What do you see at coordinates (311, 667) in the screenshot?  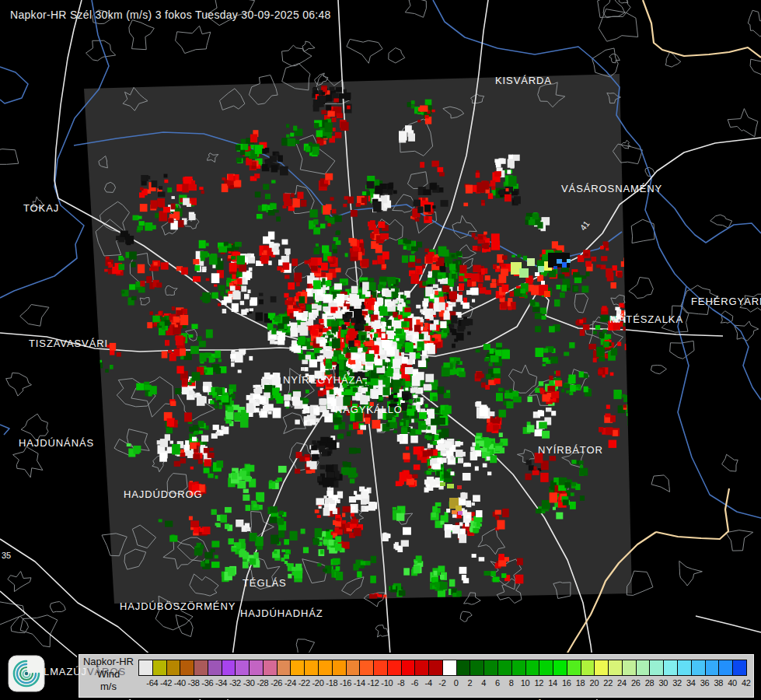 I see `legend-swatch` at bounding box center [311, 667].